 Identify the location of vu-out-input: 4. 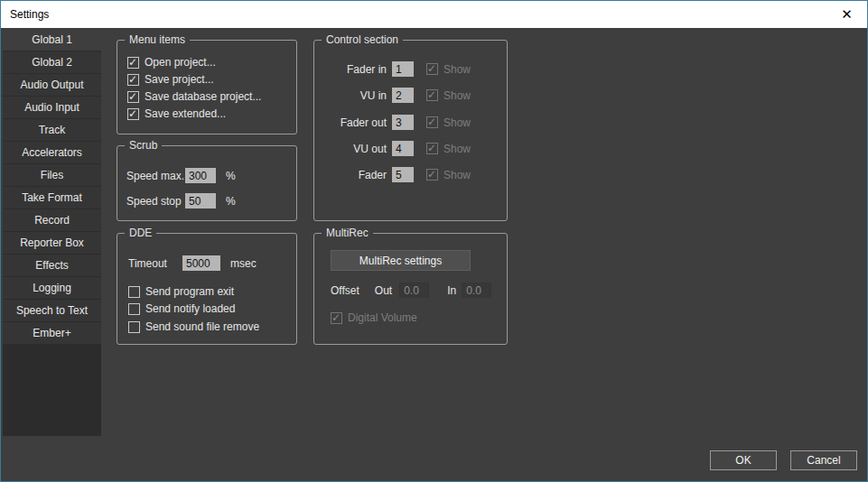
(403, 148).